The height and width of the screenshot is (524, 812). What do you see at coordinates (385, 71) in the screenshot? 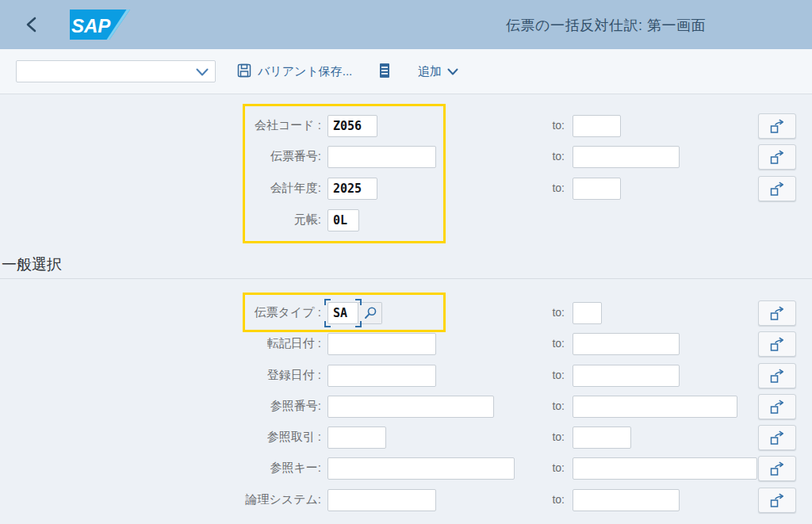
I see `get-variant-button` at bounding box center [385, 71].